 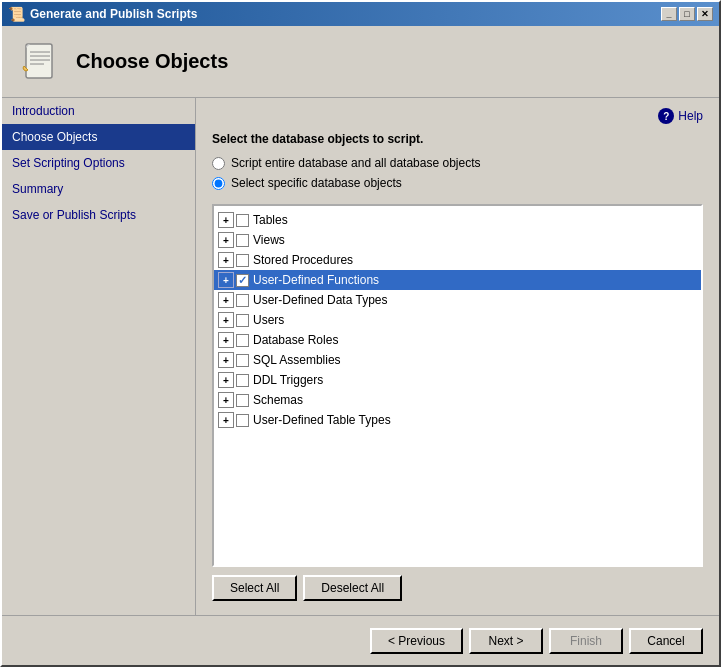 What do you see at coordinates (352, 588) in the screenshot?
I see `deselect-all-button: Deselect All` at bounding box center [352, 588].